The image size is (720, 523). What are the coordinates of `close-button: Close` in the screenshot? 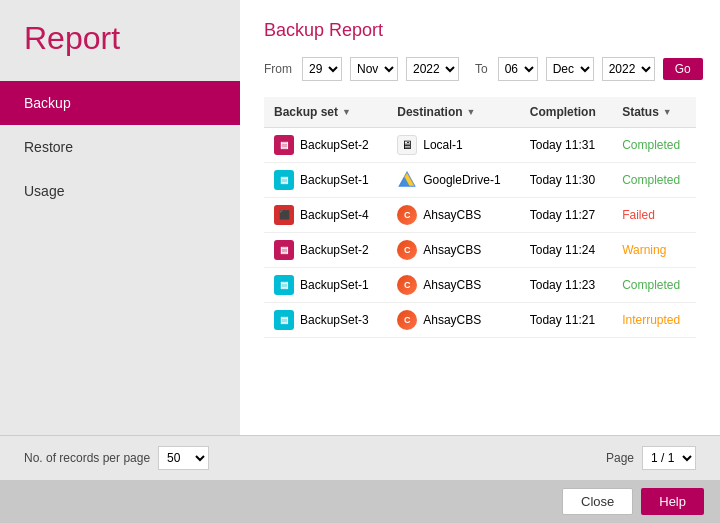 It's located at (598, 502).